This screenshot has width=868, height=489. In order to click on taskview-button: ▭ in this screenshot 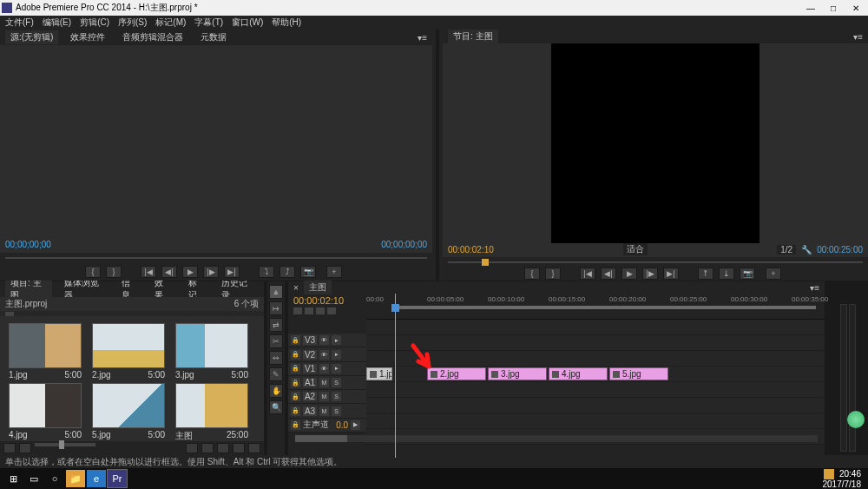, I will do `click(34, 479)`.